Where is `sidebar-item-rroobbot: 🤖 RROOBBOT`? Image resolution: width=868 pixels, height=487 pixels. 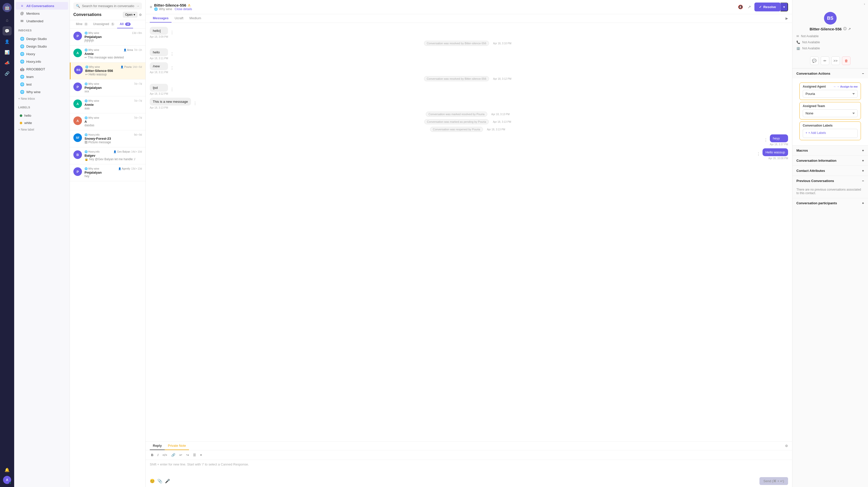 sidebar-item-rroobbot: 🤖 RROOBBOT is located at coordinates (42, 69).